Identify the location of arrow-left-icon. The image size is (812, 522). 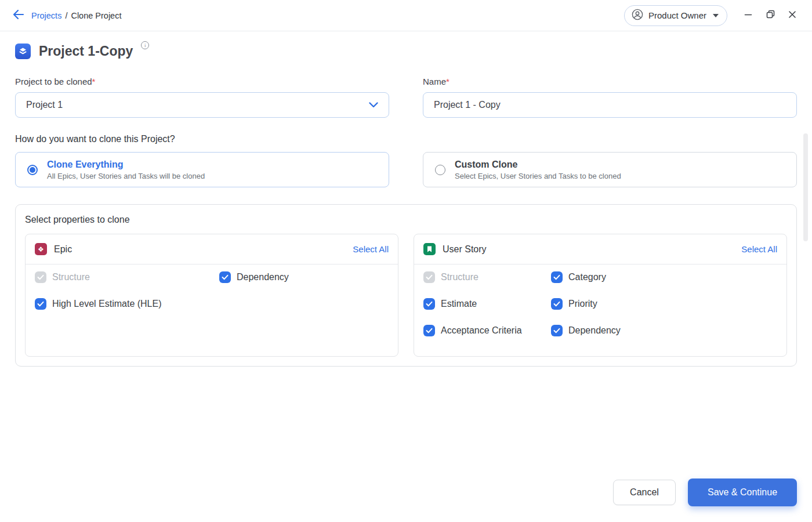
(19, 16).